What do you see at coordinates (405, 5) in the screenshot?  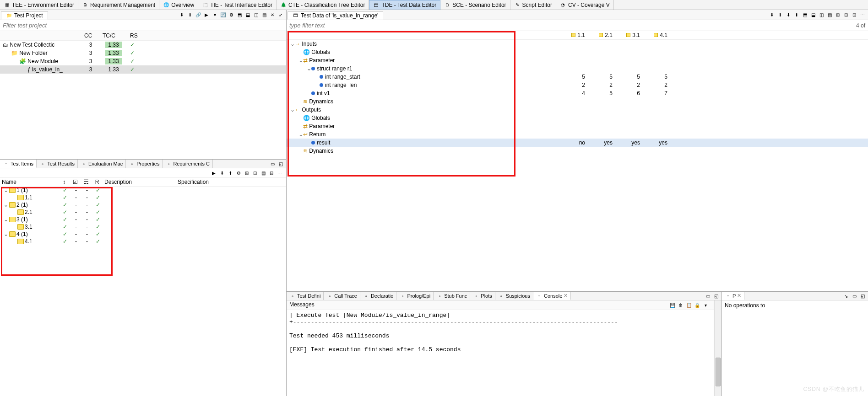 I see `perspective-tab: 🗔TDE - Test Data Editor` at bounding box center [405, 5].